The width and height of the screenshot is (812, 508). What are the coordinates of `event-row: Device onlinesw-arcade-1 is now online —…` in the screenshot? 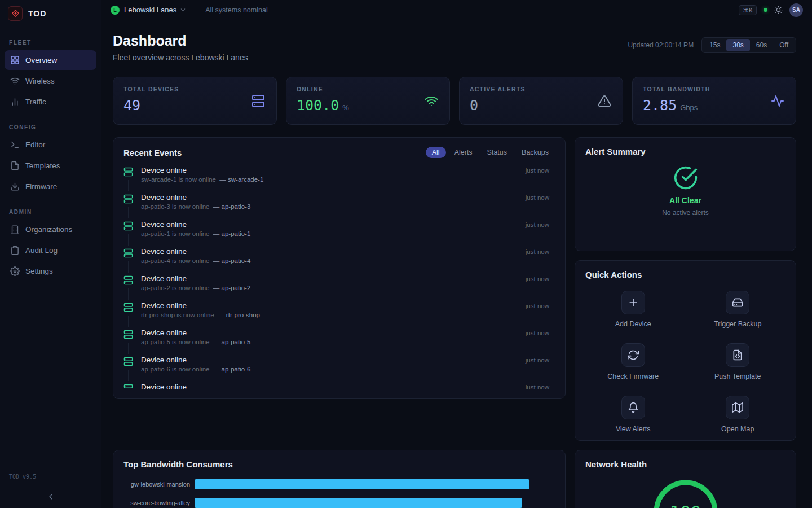 It's located at (337, 176).